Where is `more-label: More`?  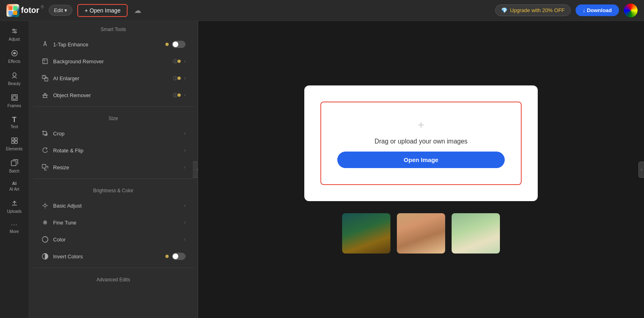
more-label: More is located at coordinates (14, 231).